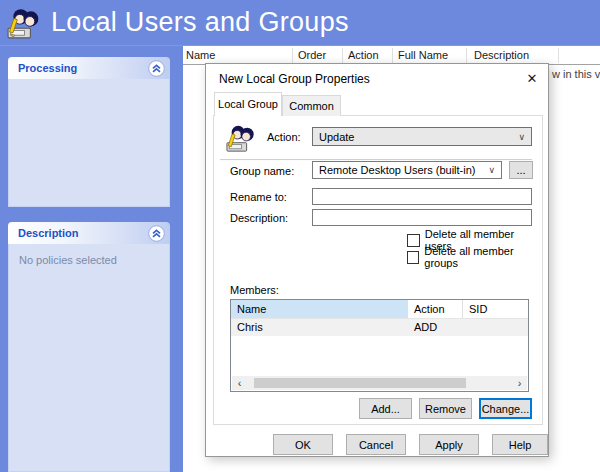 This screenshot has height=472, width=600. Describe the element at coordinates (423, 55) in the screenshot. I see `column-header-full-name: Full Name` at that location.